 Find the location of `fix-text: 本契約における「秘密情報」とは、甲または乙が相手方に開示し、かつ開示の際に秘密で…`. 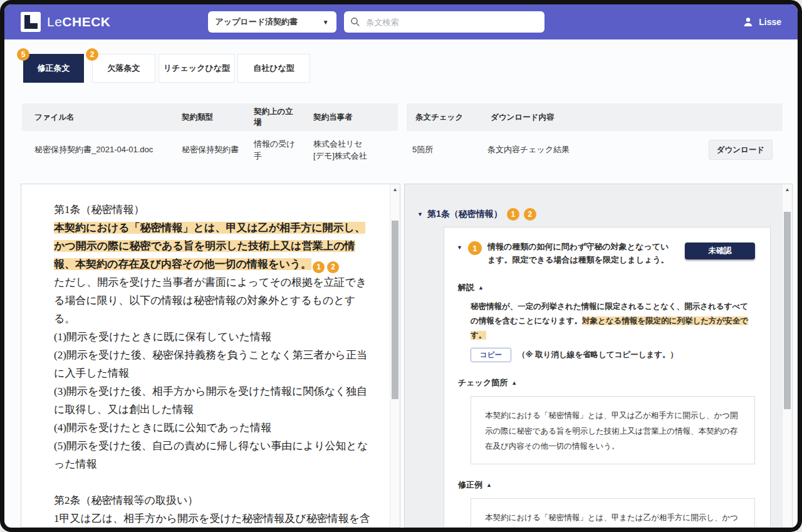

fix-text: 本契約における「秘密情報」とは、甲または乙が相手方に開示し、かつ開示の際に秘密で… is located at coordinates (613, 519).